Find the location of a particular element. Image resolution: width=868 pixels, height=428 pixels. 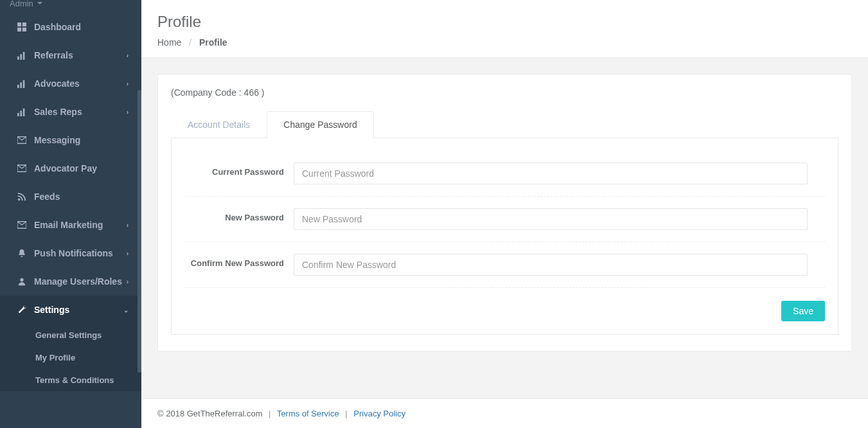

sidebar-item-dashboard: Dashboard is located at coordinates (71, 27).